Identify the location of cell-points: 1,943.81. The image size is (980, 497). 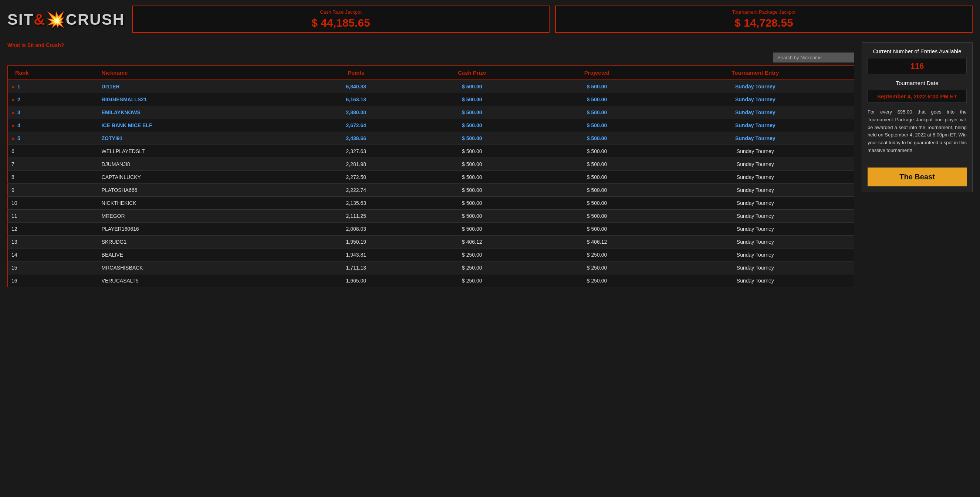
(356, 255).